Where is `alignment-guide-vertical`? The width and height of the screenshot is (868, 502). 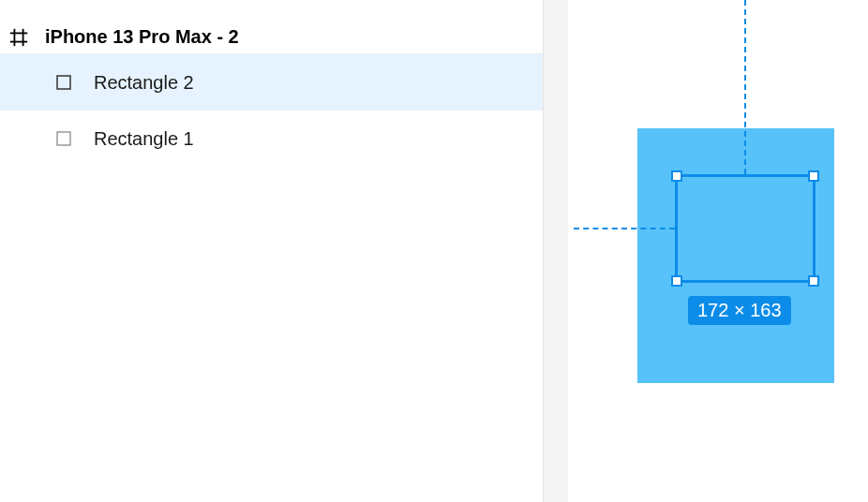 alignment-guide-vertical is located at coordinates (745, 87).